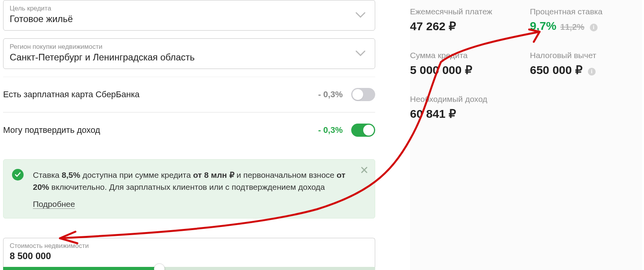 This screenshot has height=270, width=644. What do you see at coordinates (363, 130) in the screenshot?
I see `confirm-income-toggle` at bounding box center [363, 130].